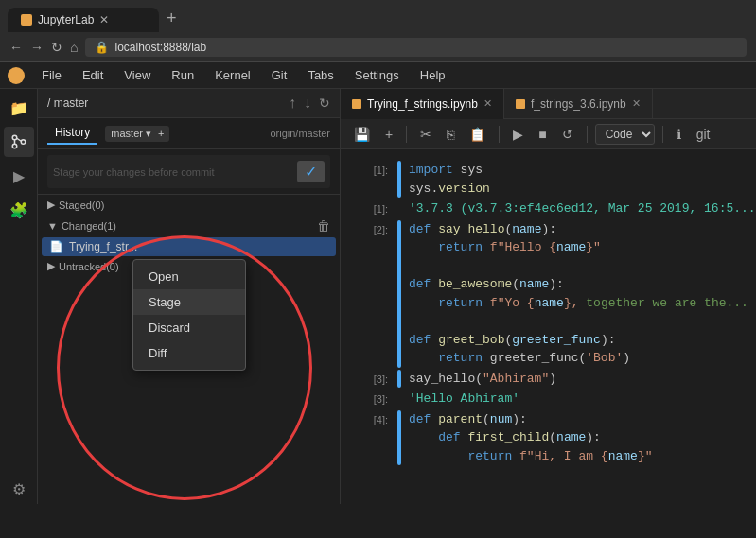  What do you see at coordinates (300, 133) in the screenshot?
I see `origin-label: origin/master` at bounding box center [300, 133].